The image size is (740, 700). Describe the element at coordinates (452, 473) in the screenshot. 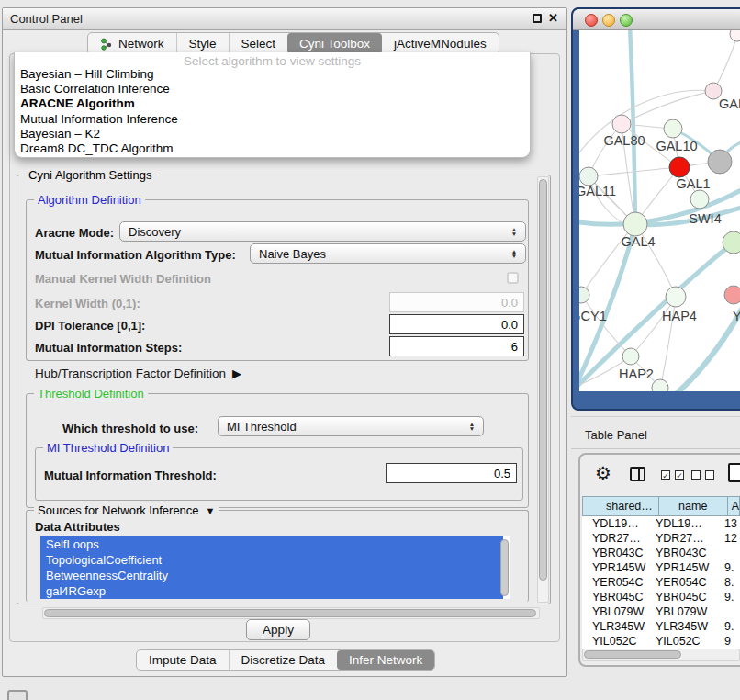

I see `mi-threshold-field: 0.5` at that location.